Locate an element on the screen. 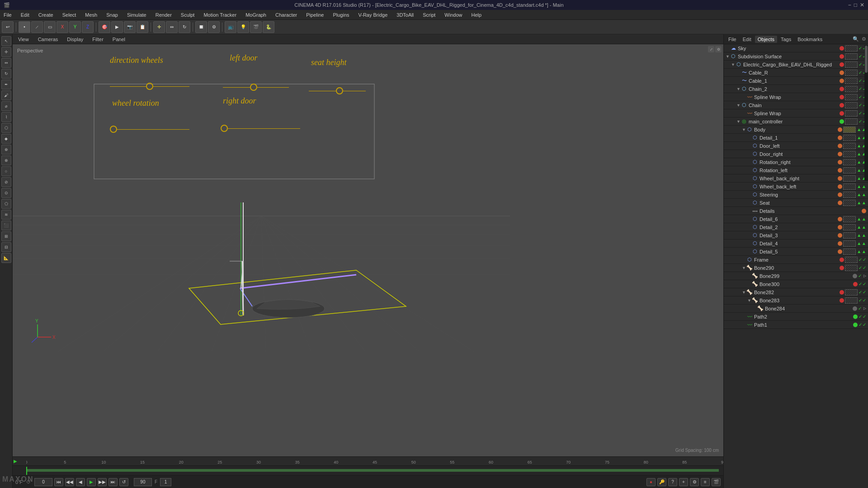 This screenshot has width=868, height=488. key-button: 🔑 is located at coordinates (662, 482).